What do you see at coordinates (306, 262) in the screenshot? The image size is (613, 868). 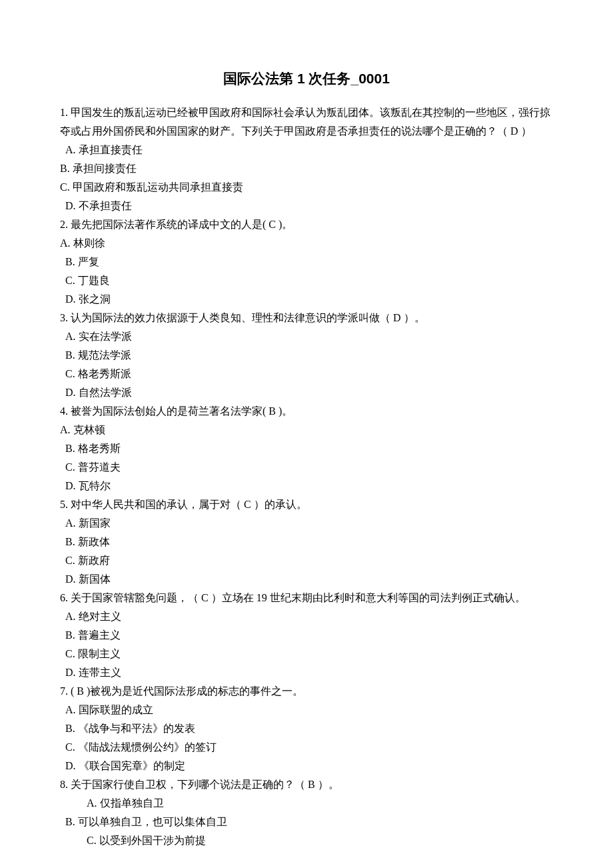 I see `answer-option: B. 严复` at bounding box center [306, 262].